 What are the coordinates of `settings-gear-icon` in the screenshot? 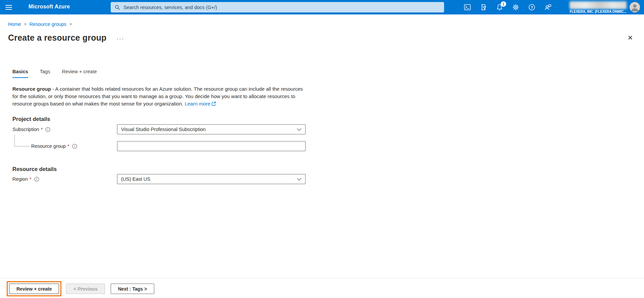 It's located at (516, 7).